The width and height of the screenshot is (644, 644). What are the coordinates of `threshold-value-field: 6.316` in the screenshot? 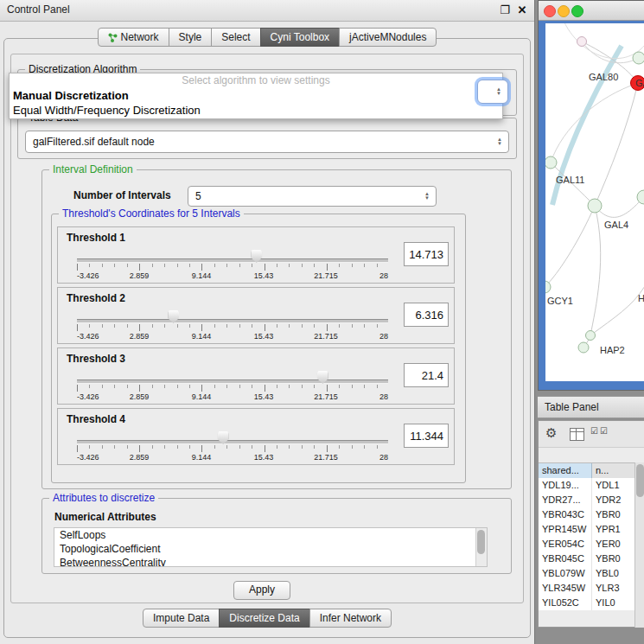 It's located at (426, 315).